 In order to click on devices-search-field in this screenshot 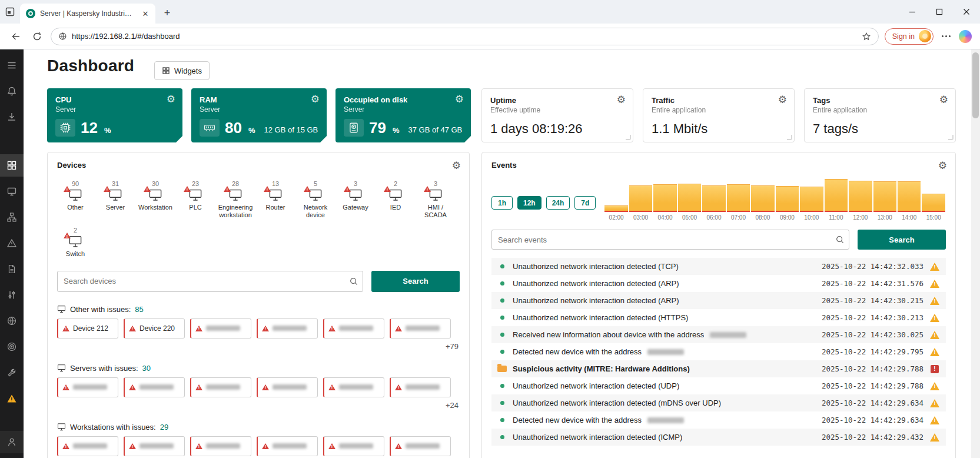, I will do `click(201, 281)`.